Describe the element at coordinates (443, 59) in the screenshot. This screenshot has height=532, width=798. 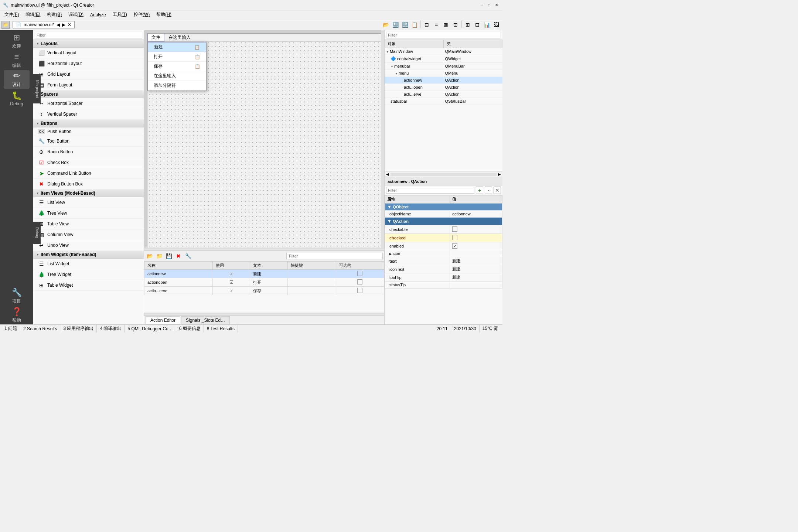
I see `tree-row-centralwidget: 🔷centralwidget QWidget` at that location.